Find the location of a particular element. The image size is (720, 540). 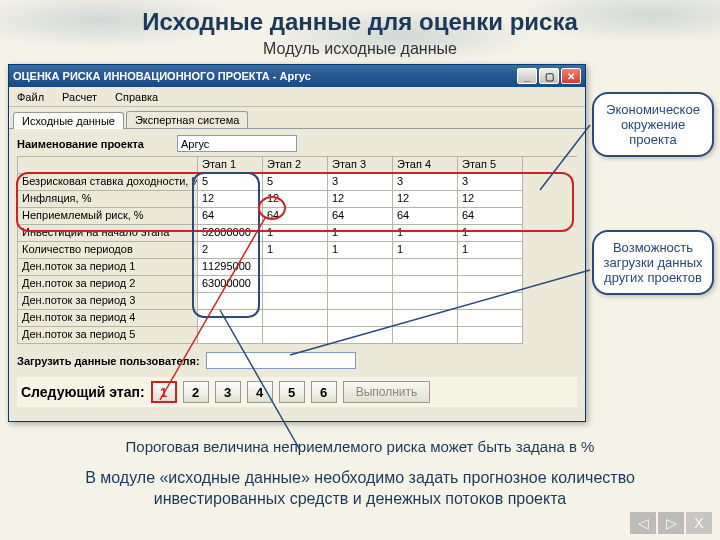

slide-subtitle: Модуль исходные данные is located at coordinates (360, 49).